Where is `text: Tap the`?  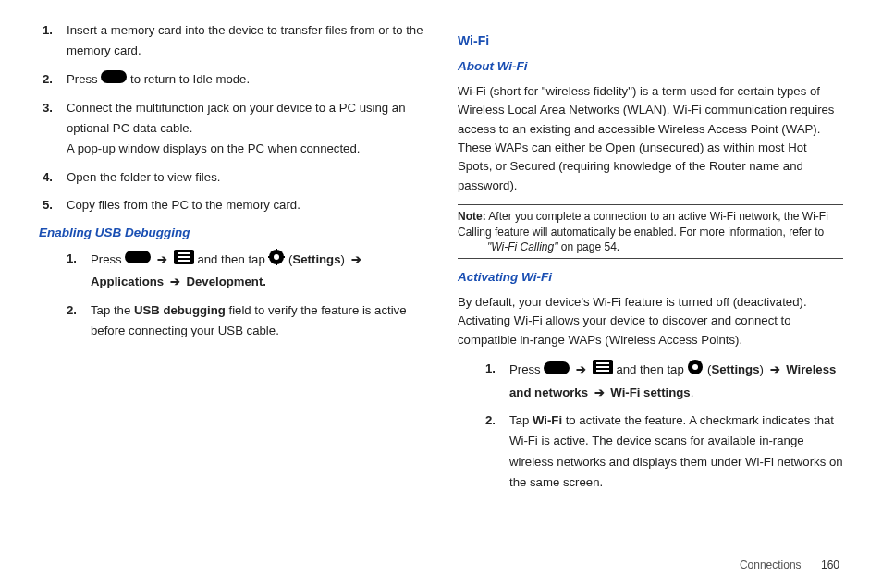 text: Tap the is located at coordinates (113, 311).